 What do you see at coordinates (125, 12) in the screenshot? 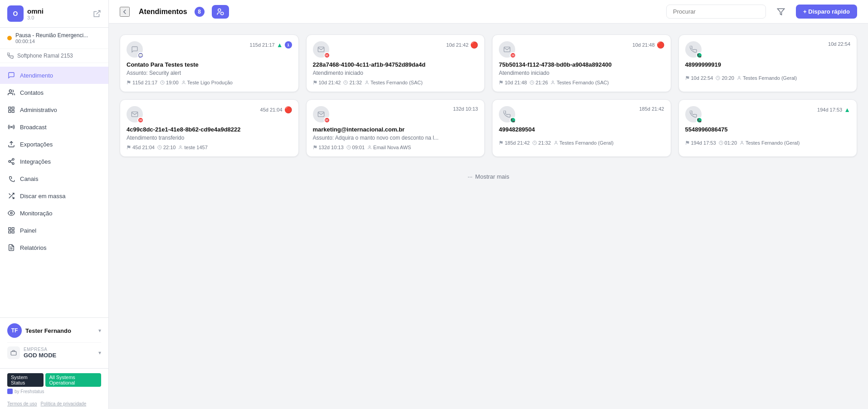
I see `sidebar-collapse-button` at bounding box center [125, 12].